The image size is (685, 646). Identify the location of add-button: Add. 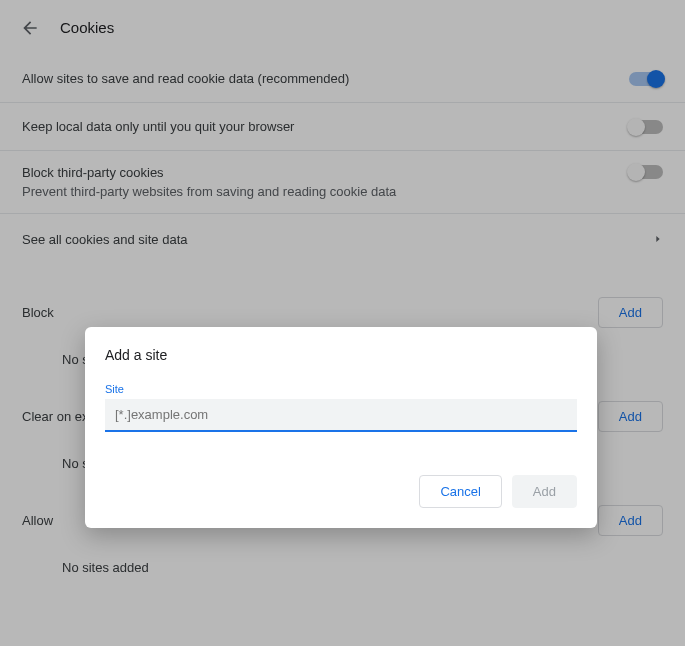
(544, 492).